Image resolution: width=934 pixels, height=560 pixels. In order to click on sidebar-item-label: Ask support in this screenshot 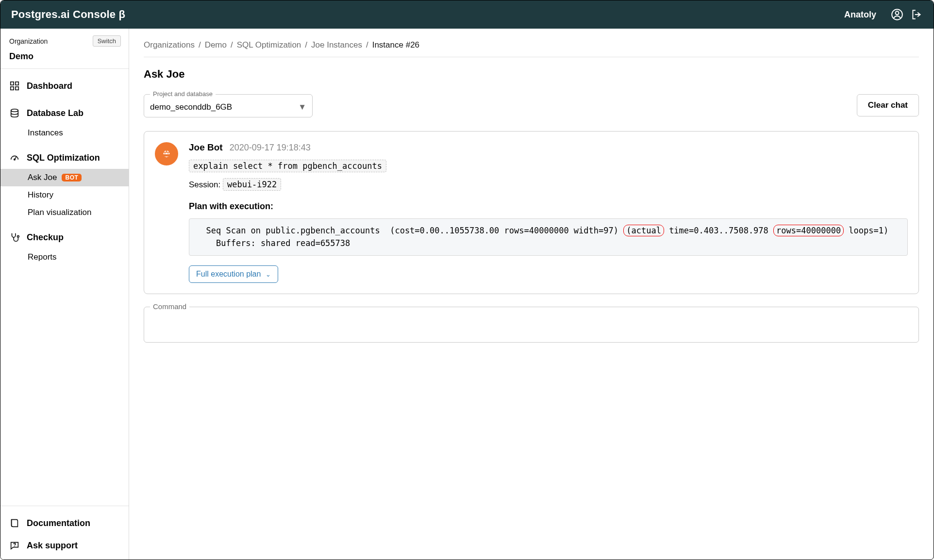, I will do `click(52, 545)`.